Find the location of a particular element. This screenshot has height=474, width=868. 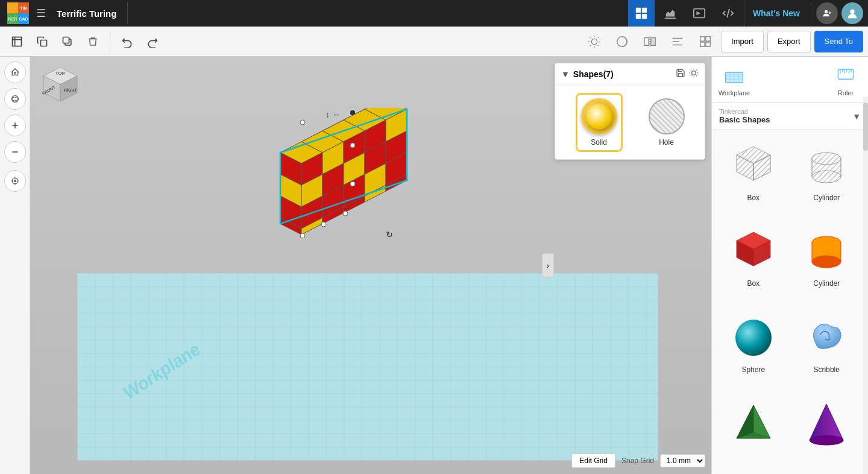

zoom-in-button is located at coordinates (15, 125).